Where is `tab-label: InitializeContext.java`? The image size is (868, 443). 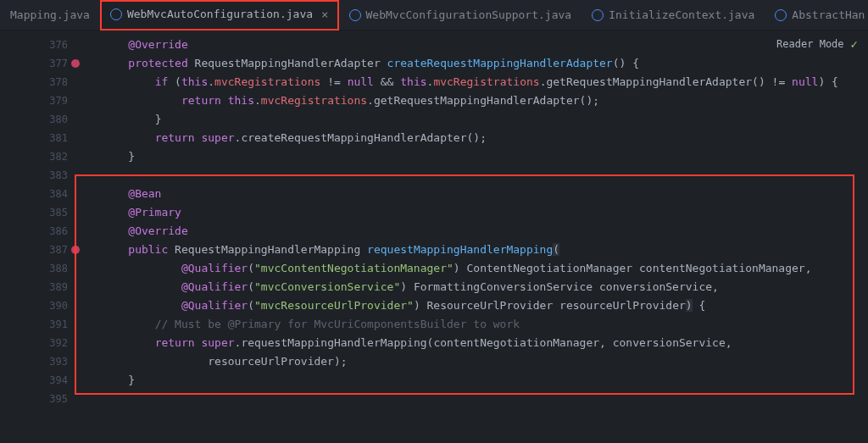 tab-label: InitializeContext.java is located at coordinates (682, 15).